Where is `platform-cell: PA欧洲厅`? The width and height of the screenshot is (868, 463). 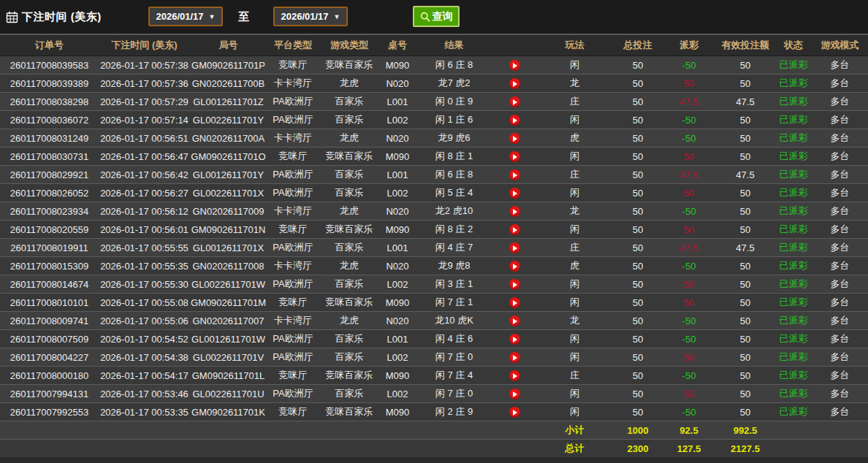
platform-cell: PA欧洲厅 is located at coordinates (293, 339).